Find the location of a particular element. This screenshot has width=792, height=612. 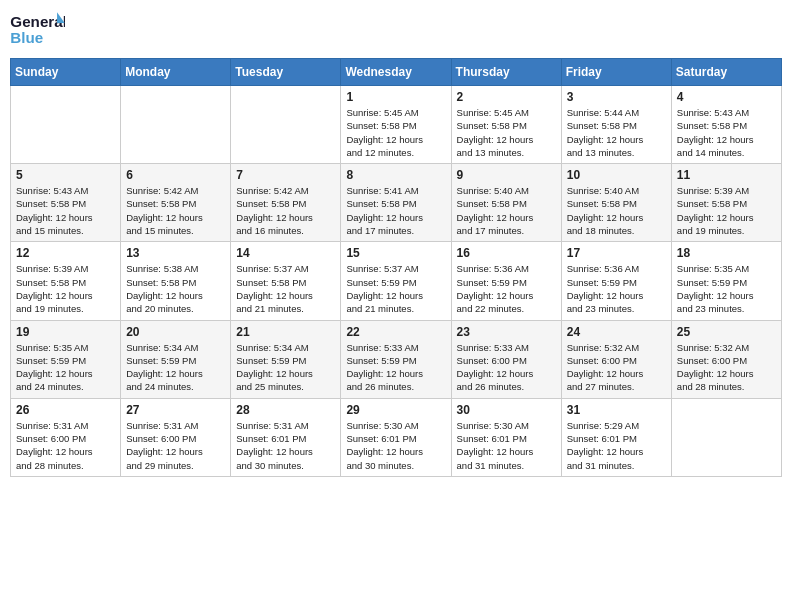

calendar-cell: 7Sunrise: 5:42 AM Sunset: 5:58 PM Daylig… is located at coordinates (286, 203).